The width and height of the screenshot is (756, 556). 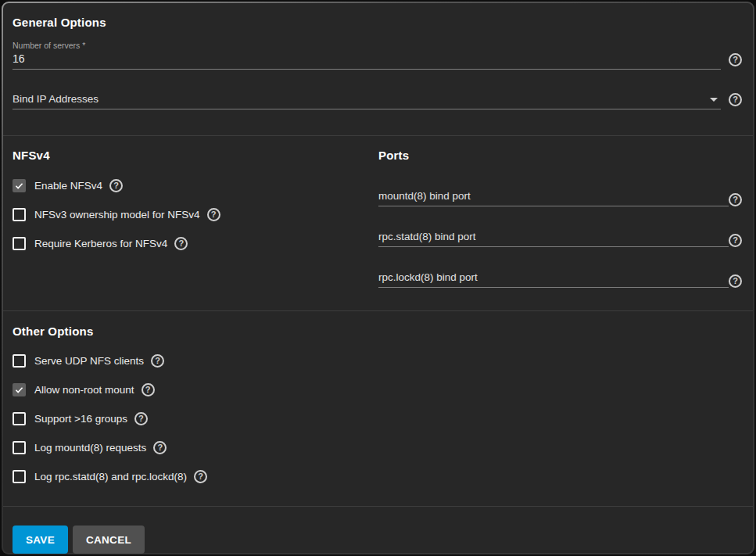 I want to click on checkbox-label: Require Kerberos for NFSv4, so click(x=101, y=244).